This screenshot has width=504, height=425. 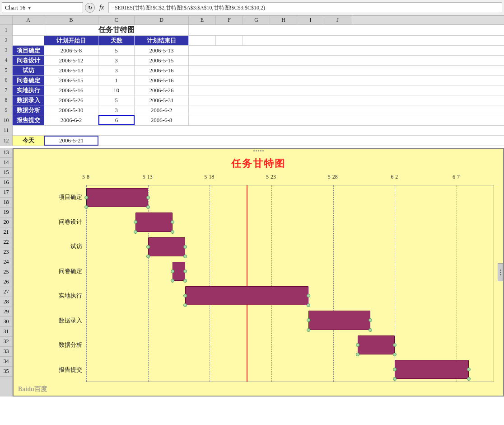 What do you see at coordinates (71, 51) in the screenshot?
I see `cell-3b: 2006-5-8` at bounding box center [71, 51].